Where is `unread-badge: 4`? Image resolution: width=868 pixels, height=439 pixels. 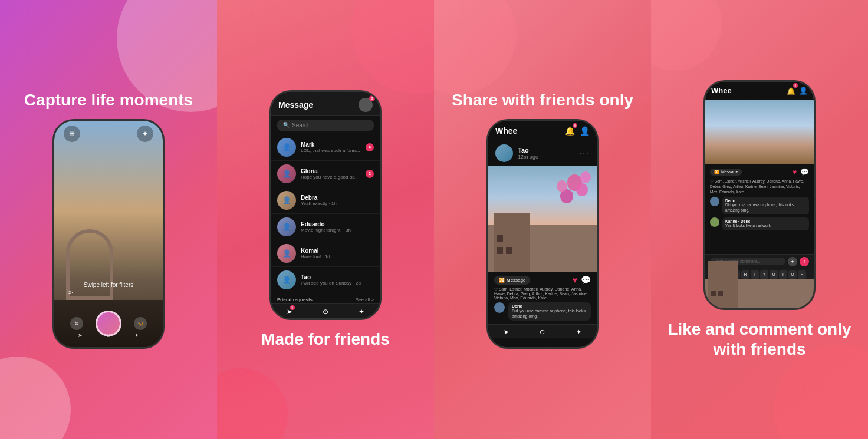
unread-badge: 4 is located at coordinates (370, 147).